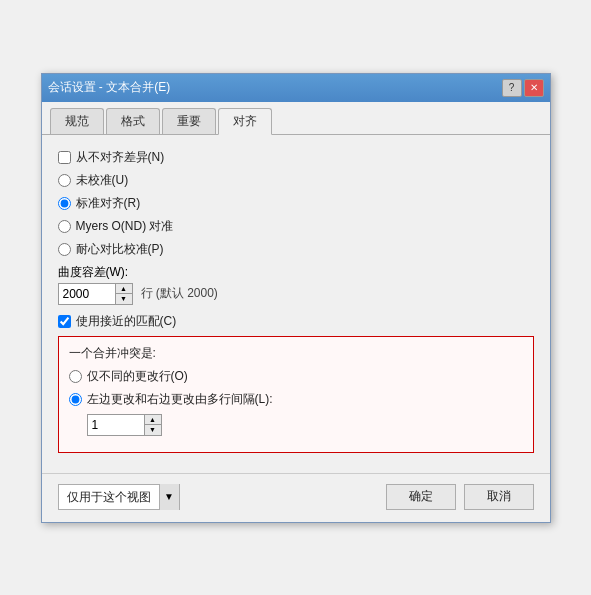  I want to click on curve-spinner-up: ▲, so click(124, 289).